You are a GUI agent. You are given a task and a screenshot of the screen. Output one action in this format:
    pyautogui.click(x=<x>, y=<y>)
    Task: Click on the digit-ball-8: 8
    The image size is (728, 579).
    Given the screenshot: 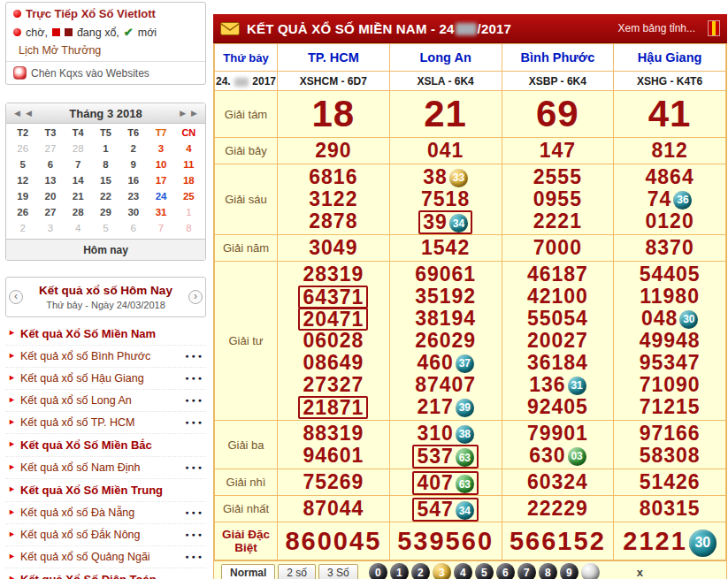 What is the action you would take?
    pyautogui.click(x=548, y=571)
    